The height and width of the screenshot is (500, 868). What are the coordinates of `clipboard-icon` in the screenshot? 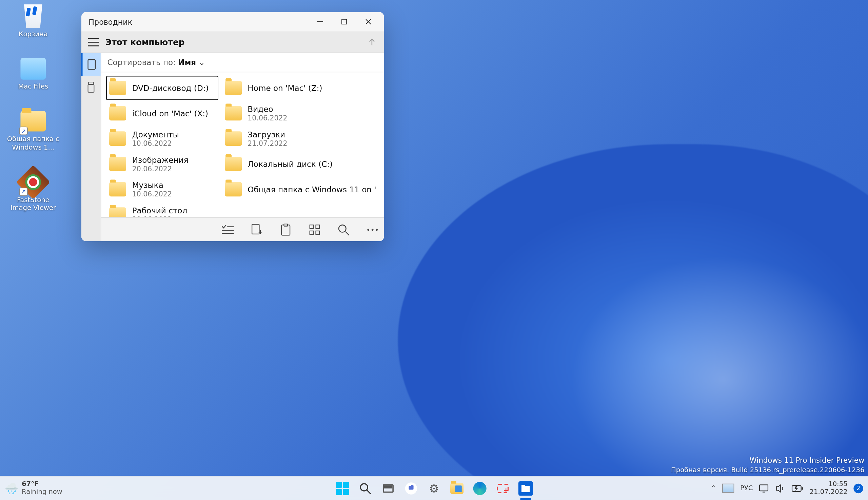 It's located at (286, 230).